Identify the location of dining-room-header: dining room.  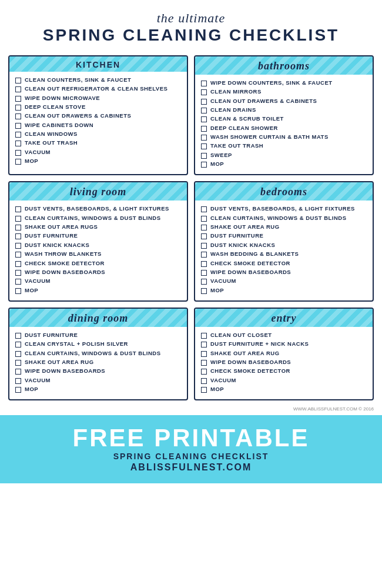
(98, 318).